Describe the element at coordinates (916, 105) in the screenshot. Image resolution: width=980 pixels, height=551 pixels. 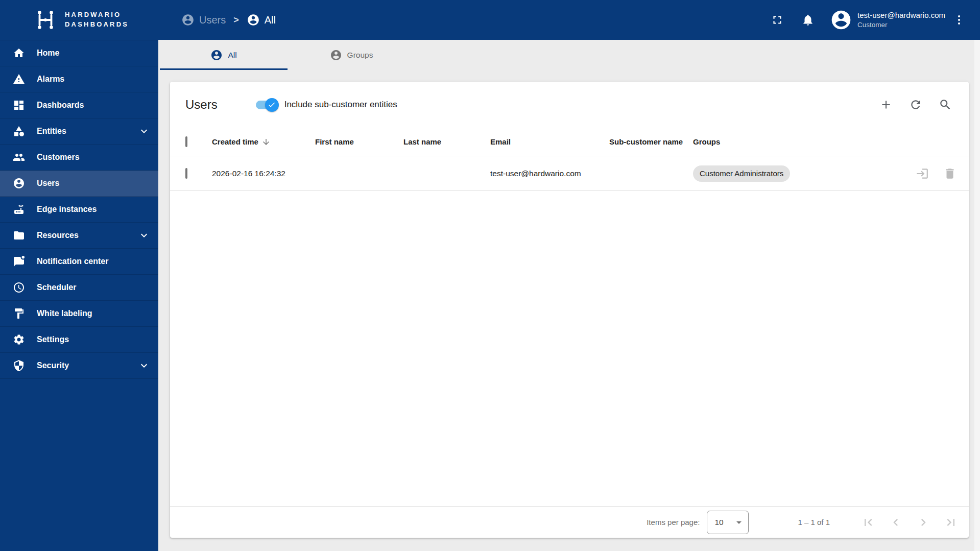
I see `refresh-icon` at that location.